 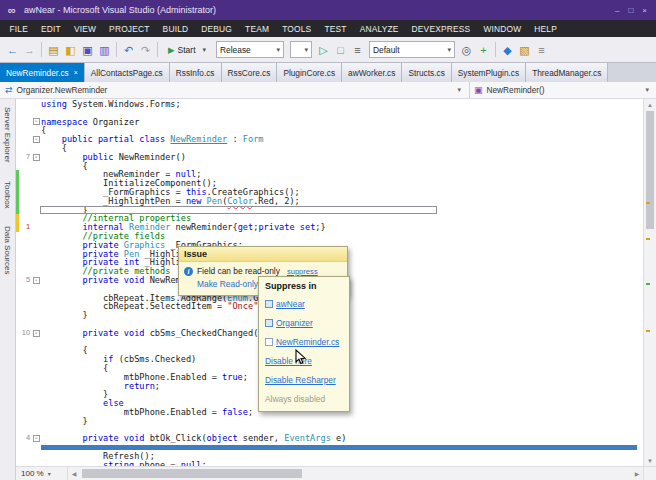 What do you see at coordinates (146, 50) in the screenshot?
I see `redo-icon: ↷` at bounding box center [146, 50].